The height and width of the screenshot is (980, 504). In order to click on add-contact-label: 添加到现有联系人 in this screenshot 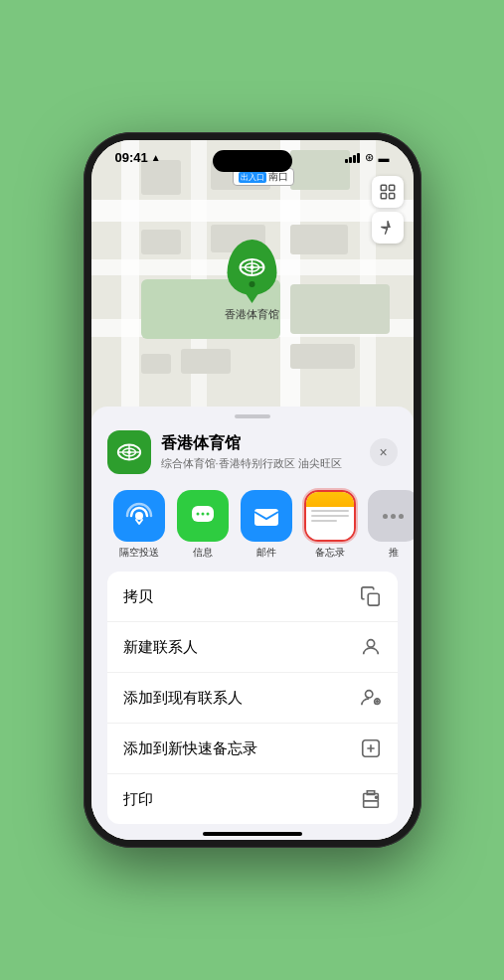, I will do `click(183, 698)`.